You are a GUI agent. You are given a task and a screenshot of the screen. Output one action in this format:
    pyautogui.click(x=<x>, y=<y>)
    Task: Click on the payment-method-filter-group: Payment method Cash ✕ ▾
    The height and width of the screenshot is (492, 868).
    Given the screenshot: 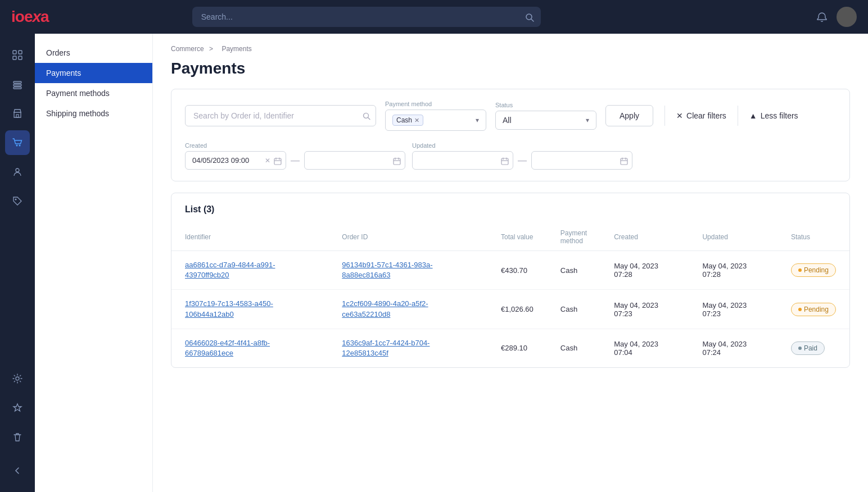 What is the action you would take?
    pyautogui.click(x=436, y=116)
    